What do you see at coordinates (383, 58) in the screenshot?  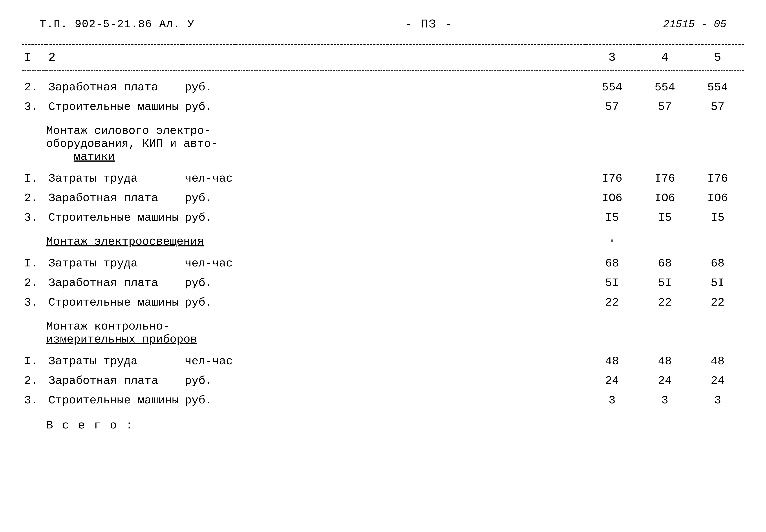 I see `column-headers: I 2 3 4 5` at bounding box center [383, 58].